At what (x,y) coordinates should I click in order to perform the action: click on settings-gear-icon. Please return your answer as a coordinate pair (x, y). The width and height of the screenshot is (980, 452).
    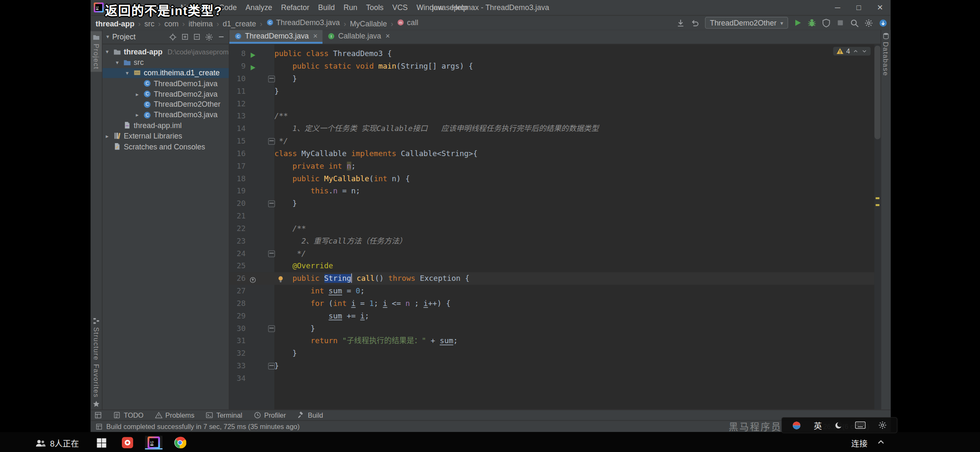
    Looking at the image, I should click on (869, 23).